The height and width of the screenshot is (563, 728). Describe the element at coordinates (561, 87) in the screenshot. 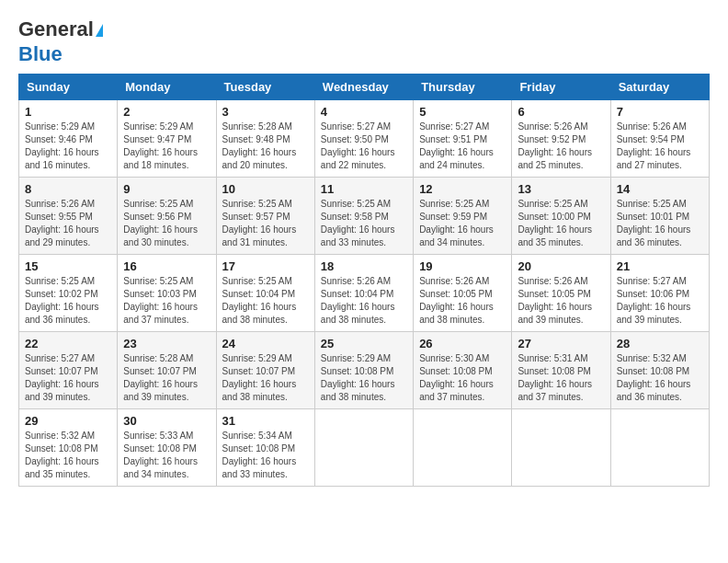

I see `weekday-header-friday: Friday` at that location.